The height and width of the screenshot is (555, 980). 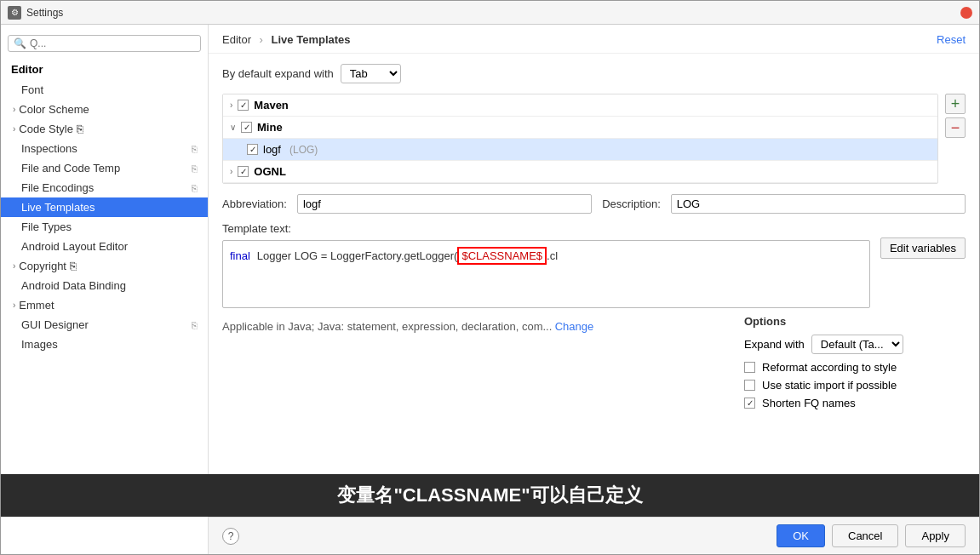 What do you see at coordinates (104, 325) in the screenshot?
I see `sidebar-item-gui-designer: GUI Designer ⎘` at bounding box center [104, 325].